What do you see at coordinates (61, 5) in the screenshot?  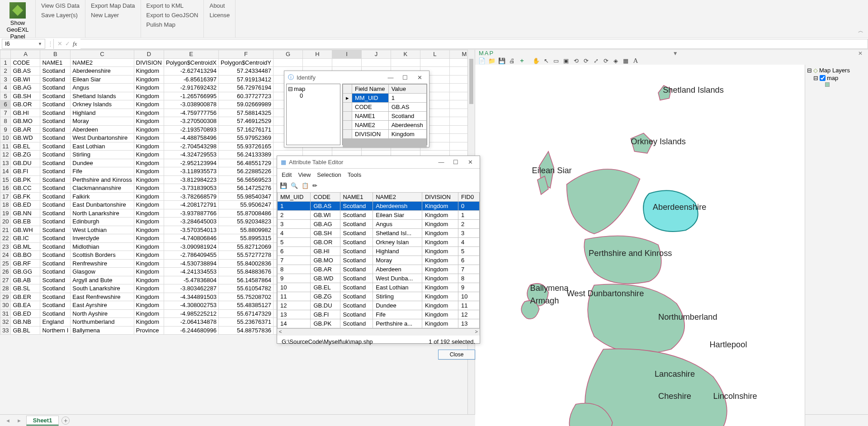 I see `view-gis-data-button: View GIS Data` at bounding box center [61, 5].